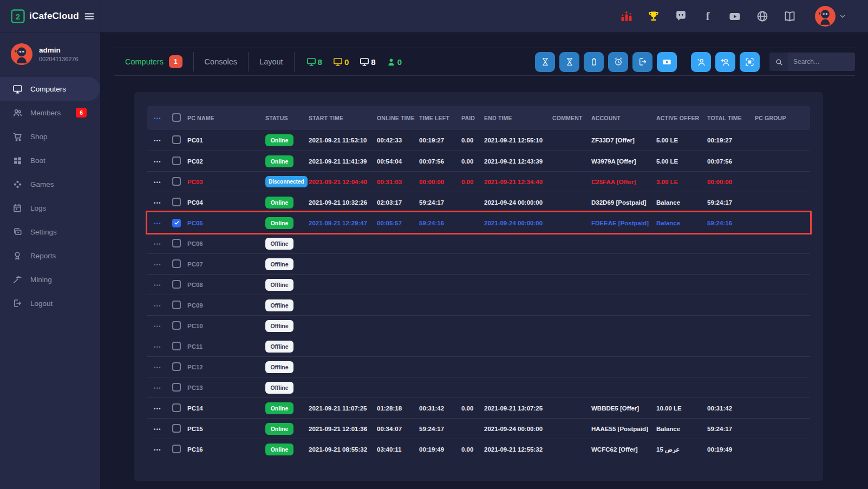 The width and height of the screenshot is (868, 489). I want to click on sign-out-button, so click(642, 62).